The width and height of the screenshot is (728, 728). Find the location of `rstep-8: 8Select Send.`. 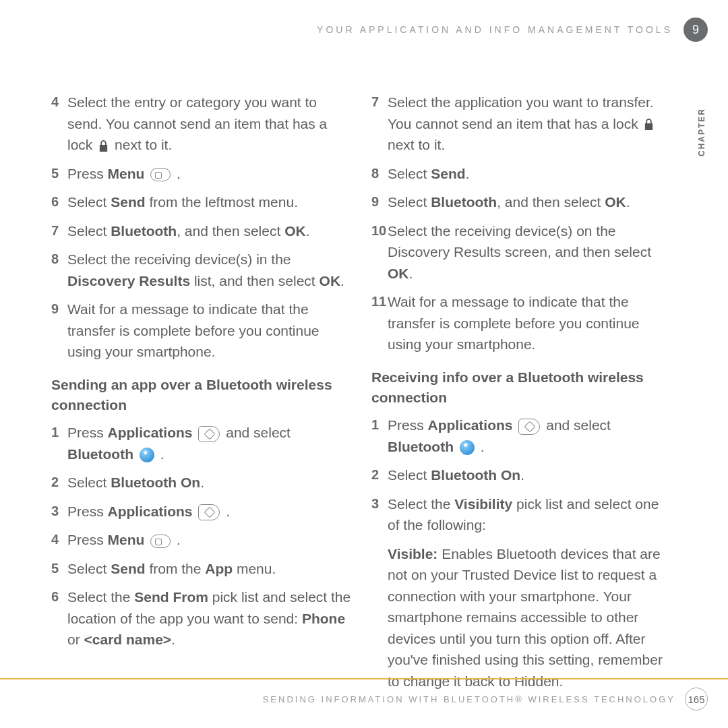

rstep-8: 8Select Send. is located at coordinates (522, 174).